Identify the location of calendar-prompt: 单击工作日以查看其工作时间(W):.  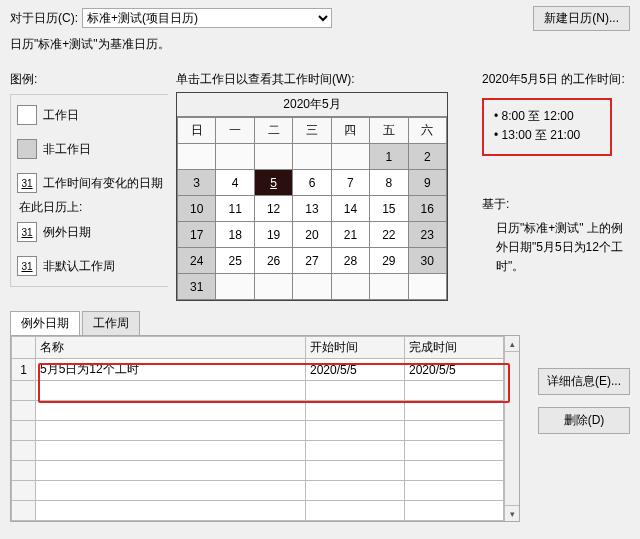
(312, 80).